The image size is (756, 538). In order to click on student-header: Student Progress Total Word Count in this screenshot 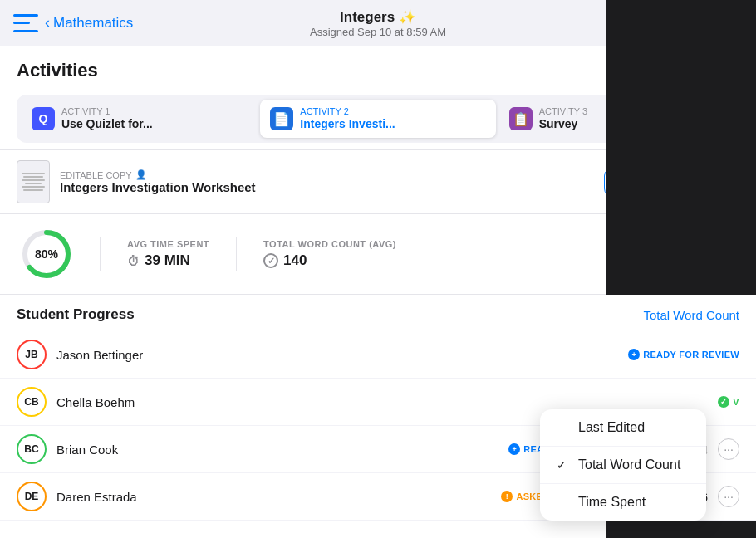, I will do `click(378, 313)`.